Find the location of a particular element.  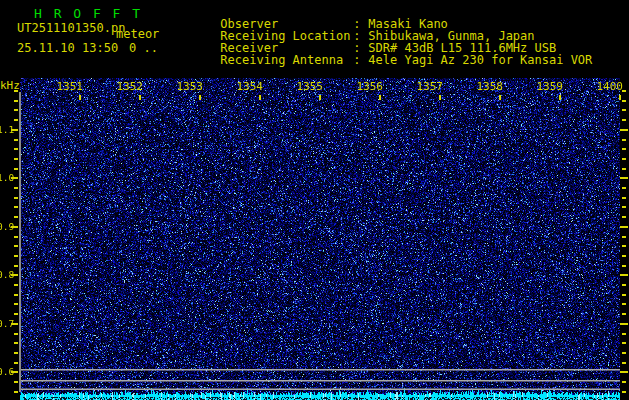

info-row-receiver: Receiver:SDR# 43dB L15 111.6MHz USB is located at coordinates (384, 36).